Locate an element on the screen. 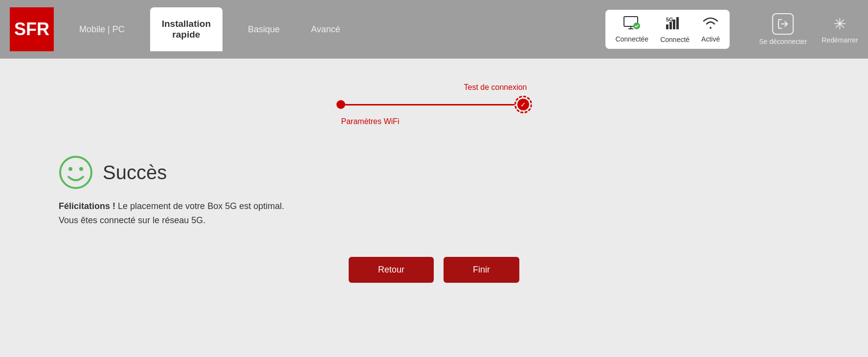 Image resolution: width=868 pixels, height=357 pixels. redemarrer-label: Redémarrer is located at coordinates (840, 40).